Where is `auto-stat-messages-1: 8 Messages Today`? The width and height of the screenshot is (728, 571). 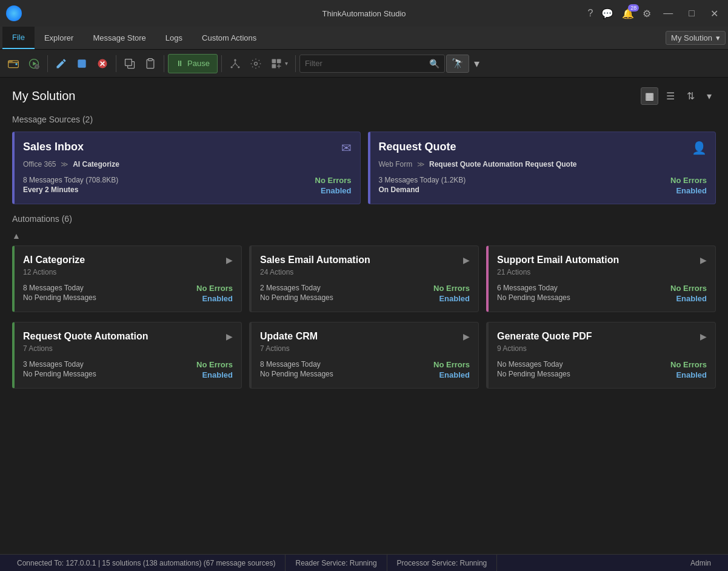 auto-stat-messages-1: 8 Messages Today is located at coordinates (59, 288).